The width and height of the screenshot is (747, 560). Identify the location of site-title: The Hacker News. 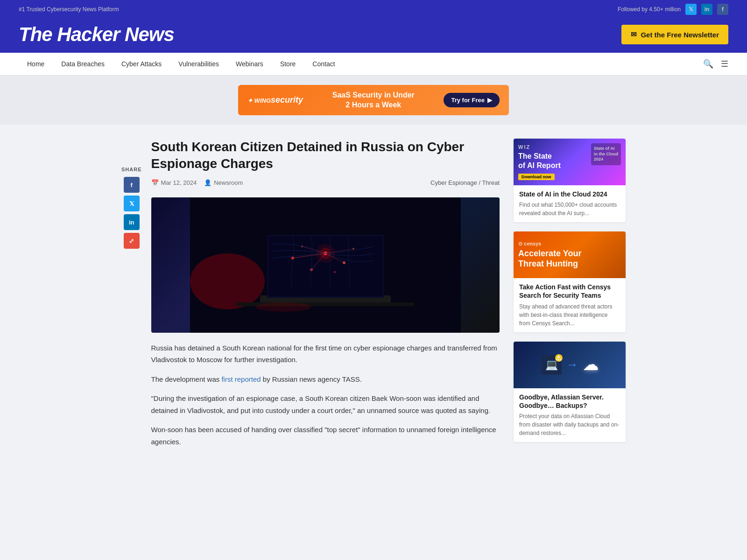
(96, 35).